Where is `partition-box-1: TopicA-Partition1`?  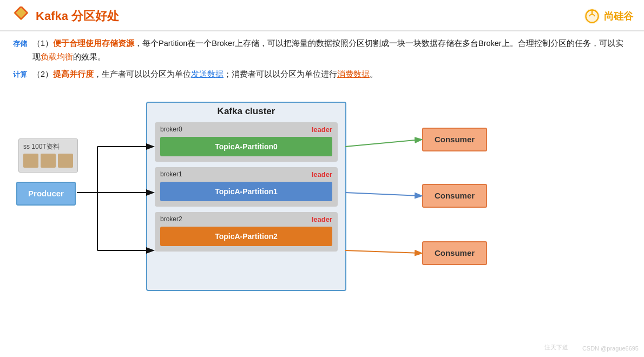
partition-box-1: TopicA-Partition1 is located at coordinates (246, 191).